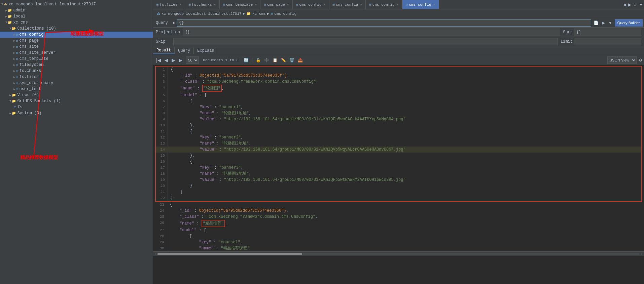 Image resolution: width=644 pixels, height=284 pixels. Describe the element at coordinates (608, 32) in the screenshot. I see `sort-input` at that location.